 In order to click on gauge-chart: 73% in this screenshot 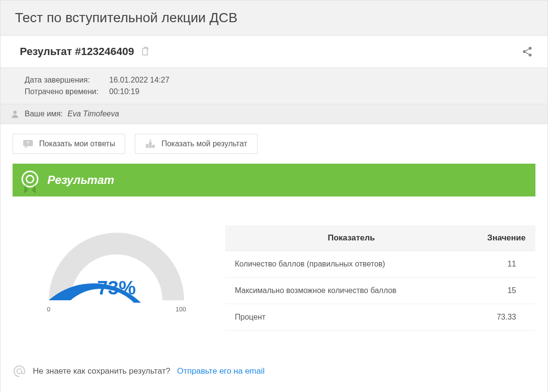, I will do `click(116, 264)`.